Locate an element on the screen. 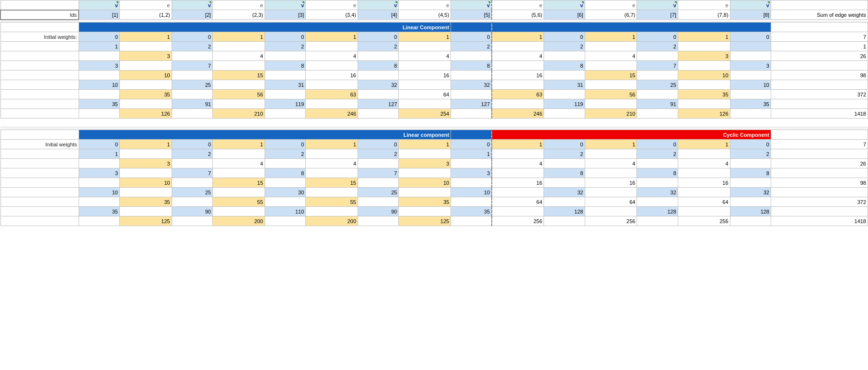  s2-r4-e45: 10 is located at coordinates (425, 183).